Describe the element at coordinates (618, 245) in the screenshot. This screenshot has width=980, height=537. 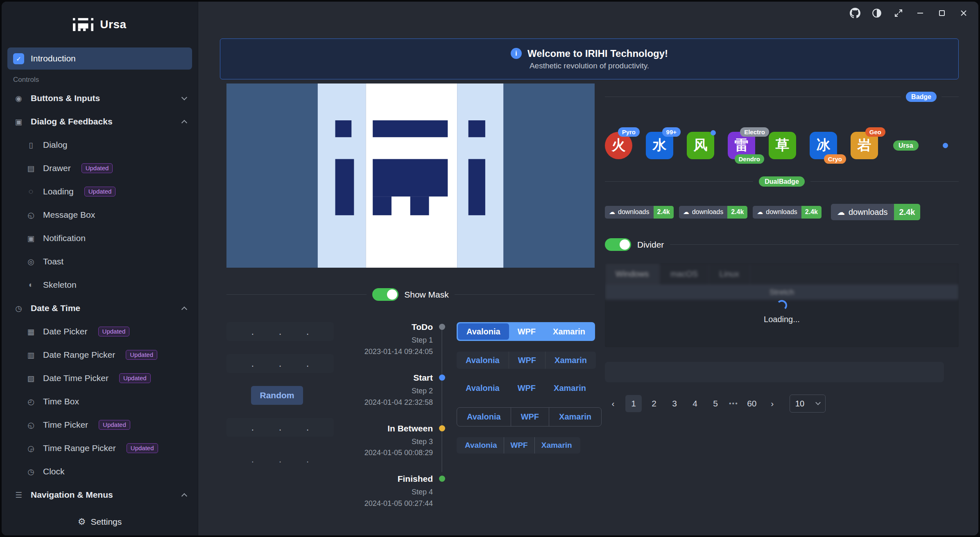
I see `divider-toggle` at that location.